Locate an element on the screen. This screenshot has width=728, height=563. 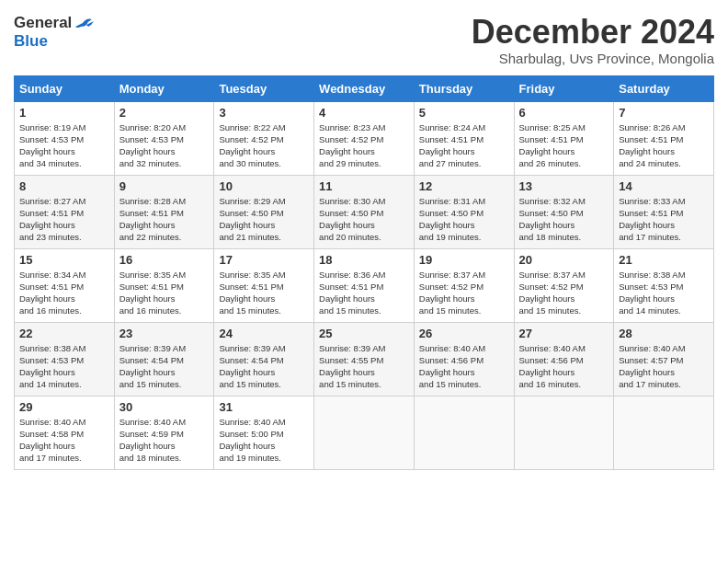
day-info: Sunrise: 8:33 AMSunset: 4:51 PMDaylight … is located at coordinates (664, 219).